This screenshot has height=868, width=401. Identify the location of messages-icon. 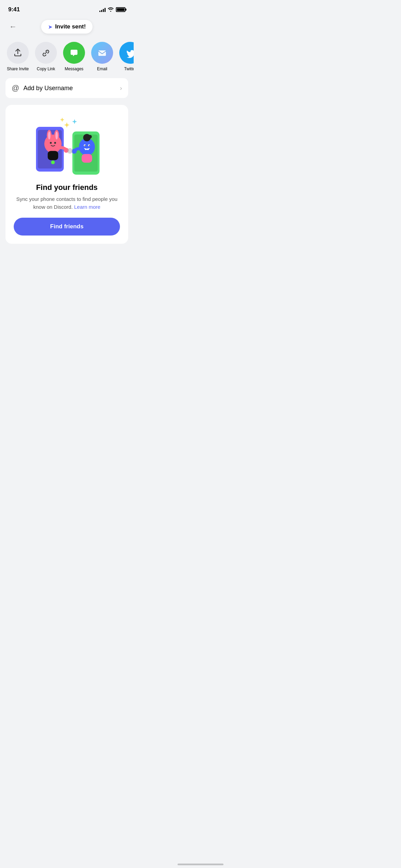
(74, 53).